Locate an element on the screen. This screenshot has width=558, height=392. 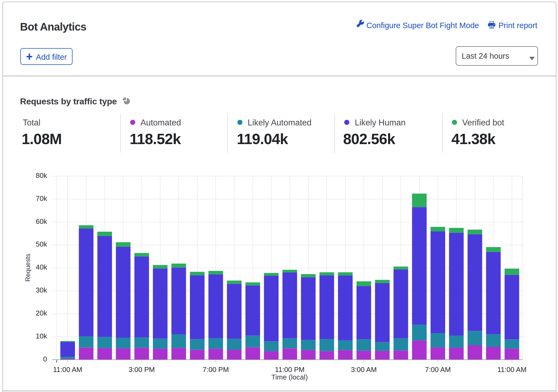
svg-text: 50k is located at coordinates (42, 244).